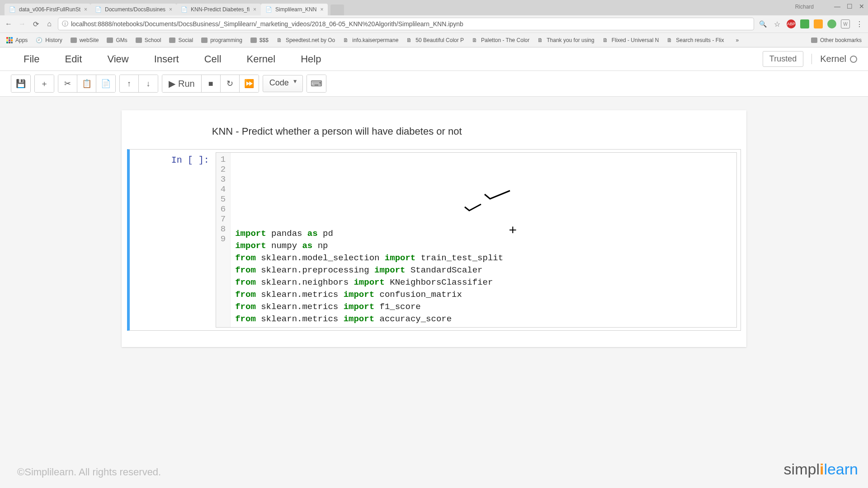  I want to click on move-up-button: ↑, so click(129, 84).